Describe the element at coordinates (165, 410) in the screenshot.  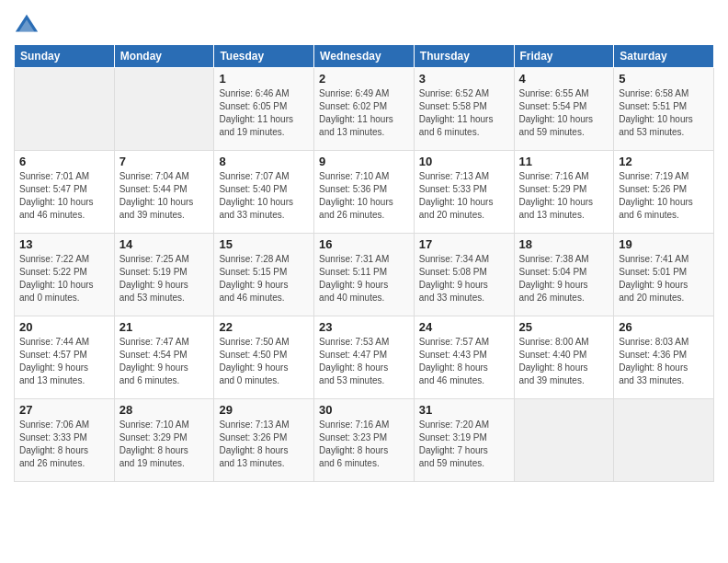
I see `day-number: 28` at that location.